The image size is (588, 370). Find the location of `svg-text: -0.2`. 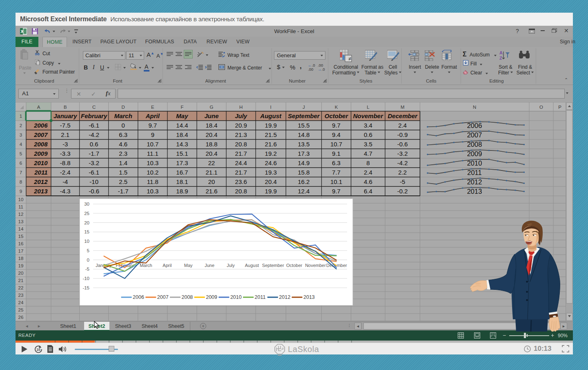

svg-text: -0.2 is located at coordinates (403, 191).